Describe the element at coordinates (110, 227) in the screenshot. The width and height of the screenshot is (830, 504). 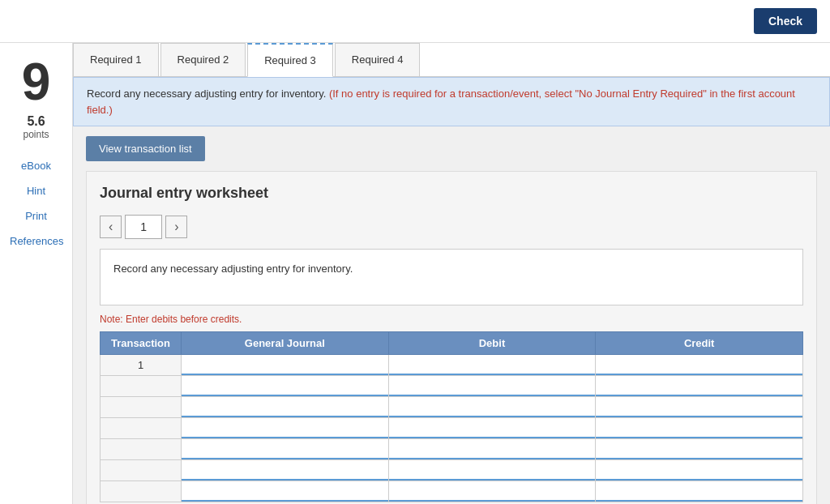
I see `prev-page-button: ‹` at that location.